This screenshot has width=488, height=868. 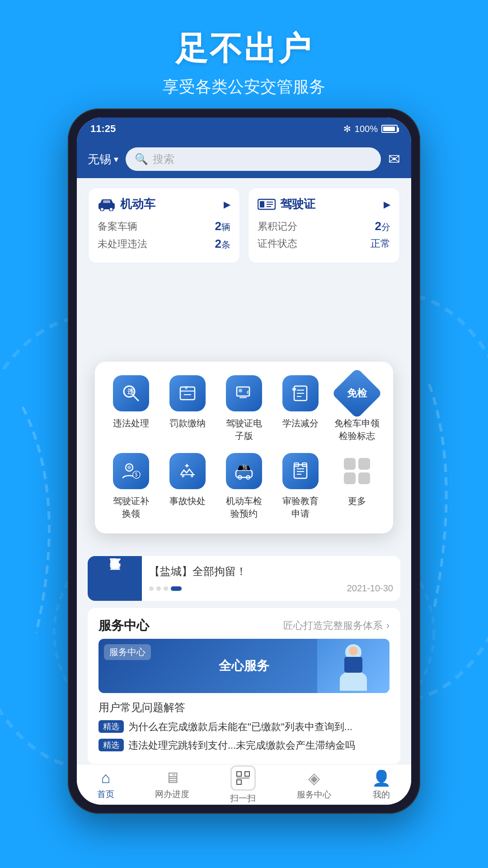 What do you see at coordinates (381, 785) in the screenshot?
I see `nav-mine: 👤 我的` at bounding box center [381, 785].